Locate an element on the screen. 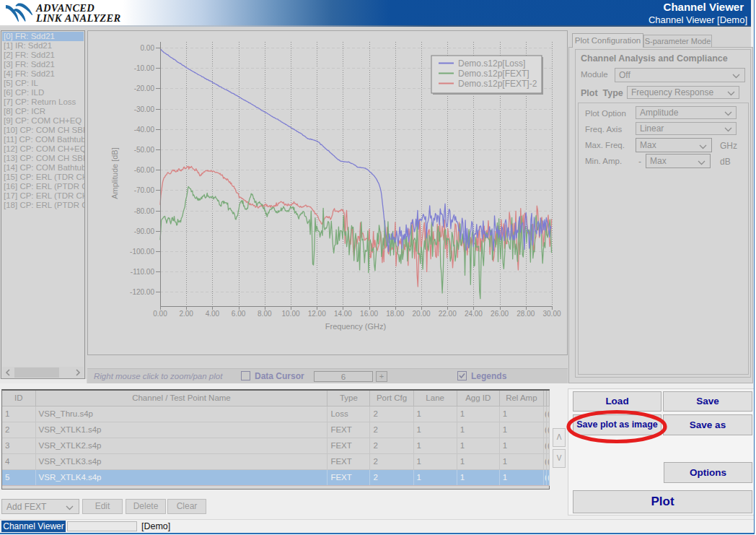 This screenshot has height=535, width=756. svg-text: -60.00 is located at coordinates (144, 170).